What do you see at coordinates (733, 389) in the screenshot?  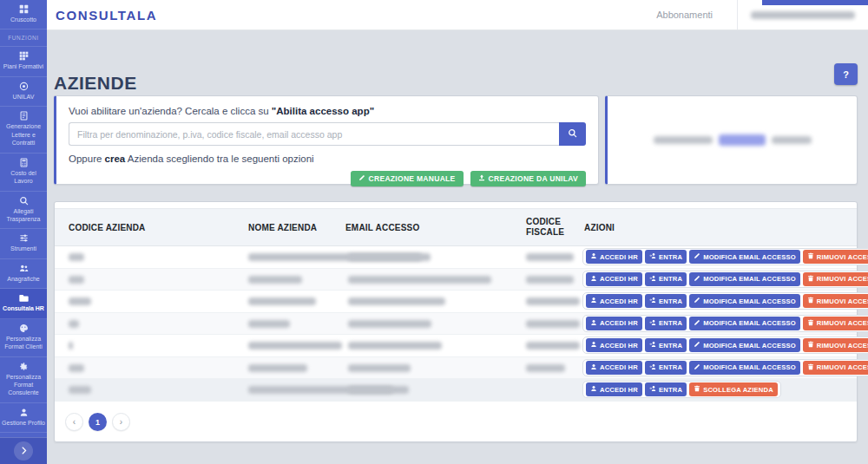 I see `scollega-button: SCOLLEGA AZIENDA` at bounding box center [733, 389].